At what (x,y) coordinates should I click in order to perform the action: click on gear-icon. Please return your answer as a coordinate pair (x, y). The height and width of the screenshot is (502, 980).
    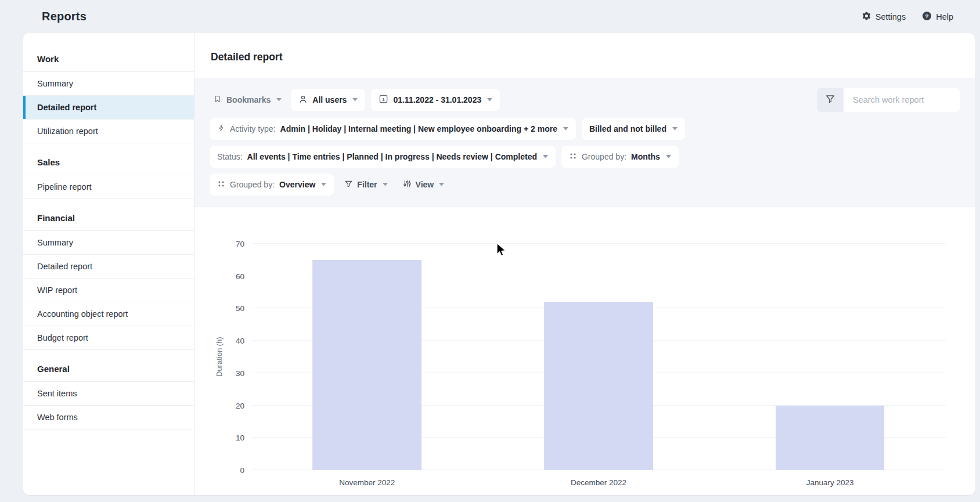
    Looking at the image, I should click on (866, 17).